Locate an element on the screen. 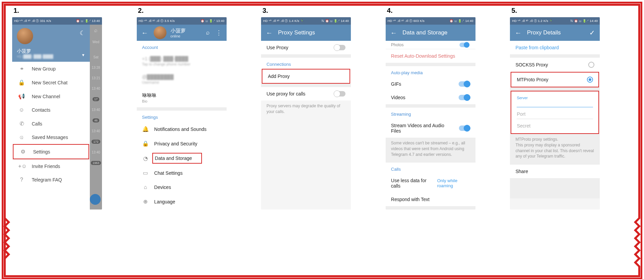 This screenshot has width=644, height=279. statusbar: HD ᵘᴿ .ıll ³ᴳ .ıll ⓕ603K/s ⏰ ⚍ 🔋.ᐟ14:40 is located at coordinates (431, 21).